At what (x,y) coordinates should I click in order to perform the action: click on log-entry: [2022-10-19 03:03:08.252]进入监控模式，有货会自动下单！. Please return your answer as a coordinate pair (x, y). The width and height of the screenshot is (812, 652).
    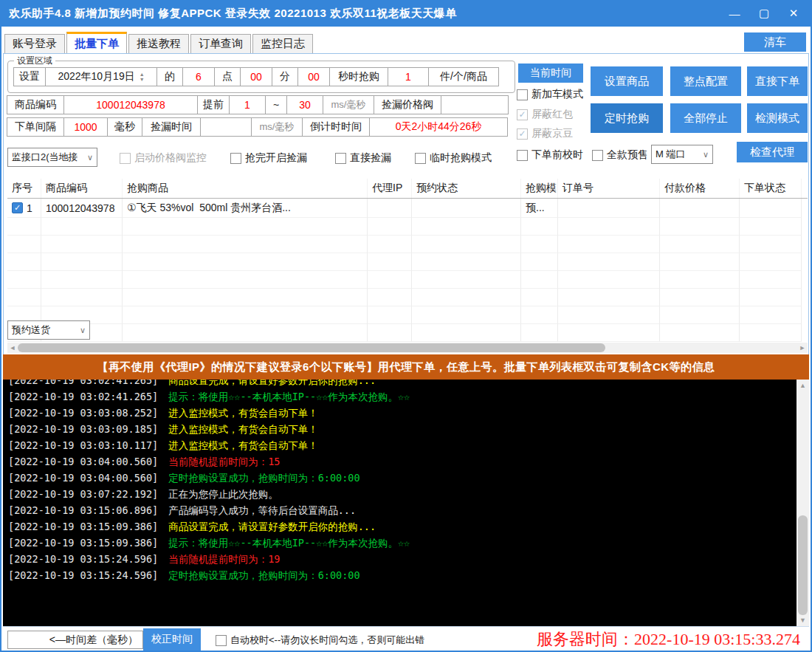
    Looking at the image, I should click on (409, 413).